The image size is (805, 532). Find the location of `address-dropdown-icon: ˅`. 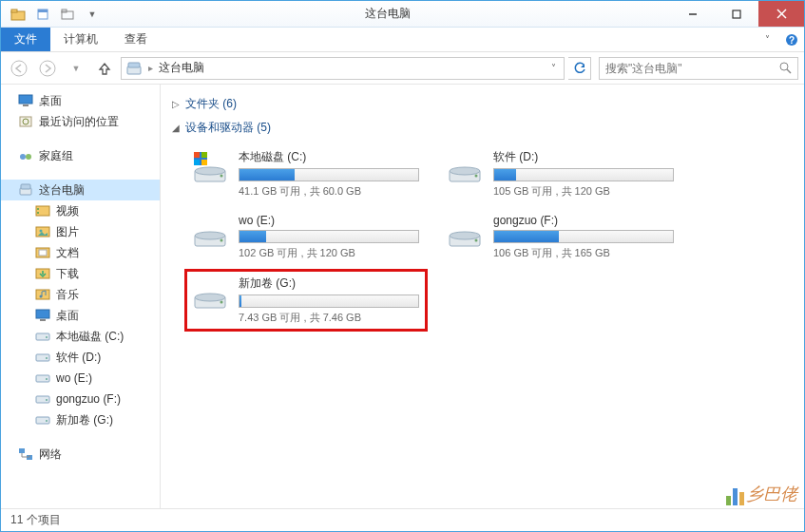

address-dropdown-icon: ˅ is located at coordinates (553, 68).